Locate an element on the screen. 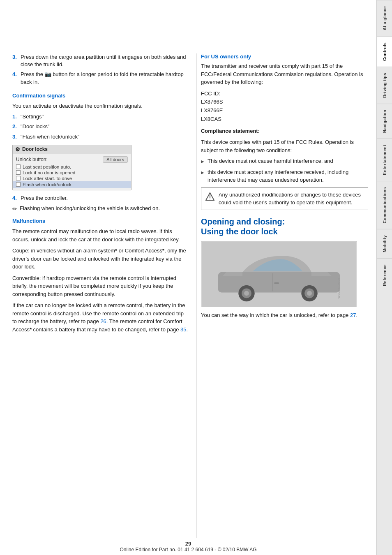 The width and height of the screenshot is (392, 555). step-3-num: 3. is located at coordinates (16, 61).